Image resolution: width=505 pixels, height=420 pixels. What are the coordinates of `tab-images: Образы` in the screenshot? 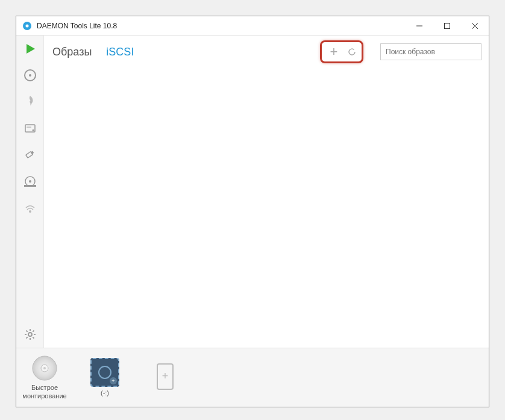 It's located at (72, 52).